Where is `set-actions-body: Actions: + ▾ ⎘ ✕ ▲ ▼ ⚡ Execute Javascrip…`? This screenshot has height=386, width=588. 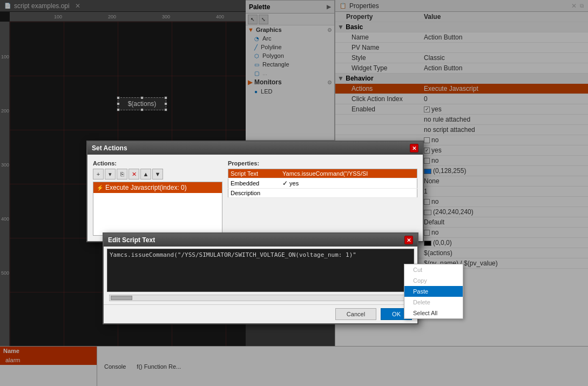 set-actions-body: Actions: + ▾ ⎘ ✕ ▲ ▼ ⚡ Execute Javascrip… is located at coordinates (255, 198).